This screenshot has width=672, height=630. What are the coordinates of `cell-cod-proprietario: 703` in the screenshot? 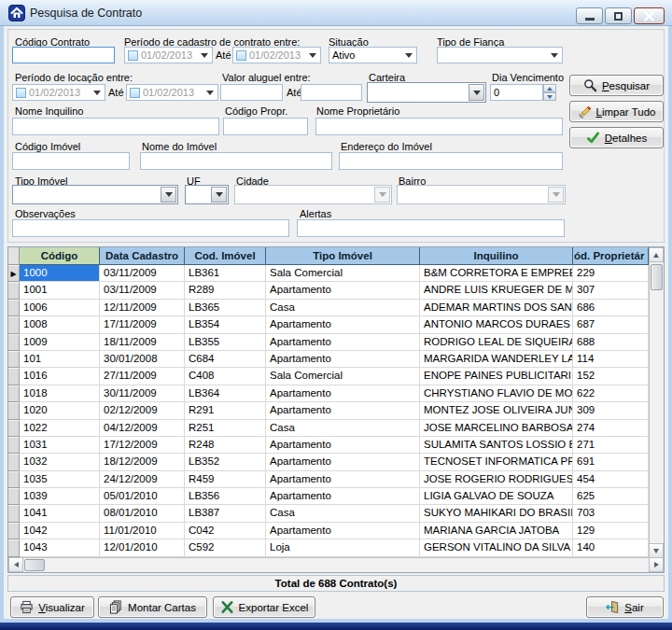 It's located at (610, 513).